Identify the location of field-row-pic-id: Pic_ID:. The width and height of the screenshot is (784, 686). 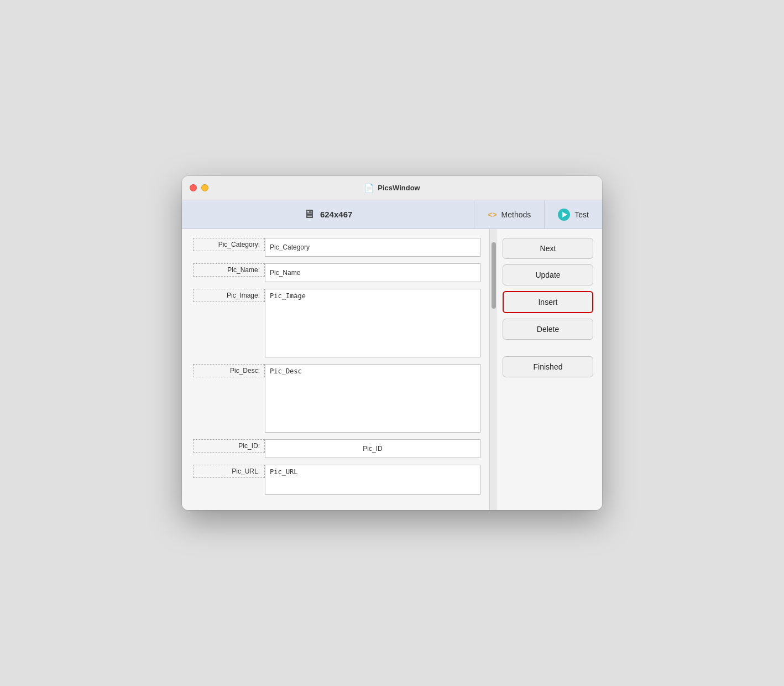
(337, 449).